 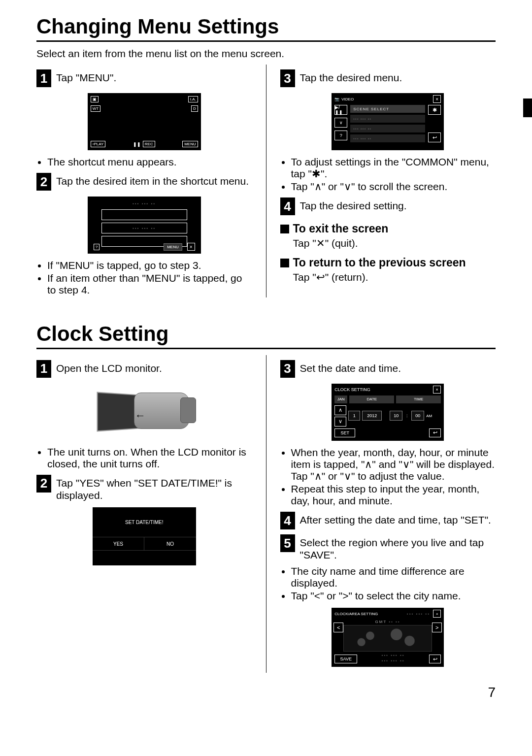 What do you see at coordinates (388, 263) in the screenshot?
I see `return-heading: To return to the previous screen` at bounding box center [388, 263].